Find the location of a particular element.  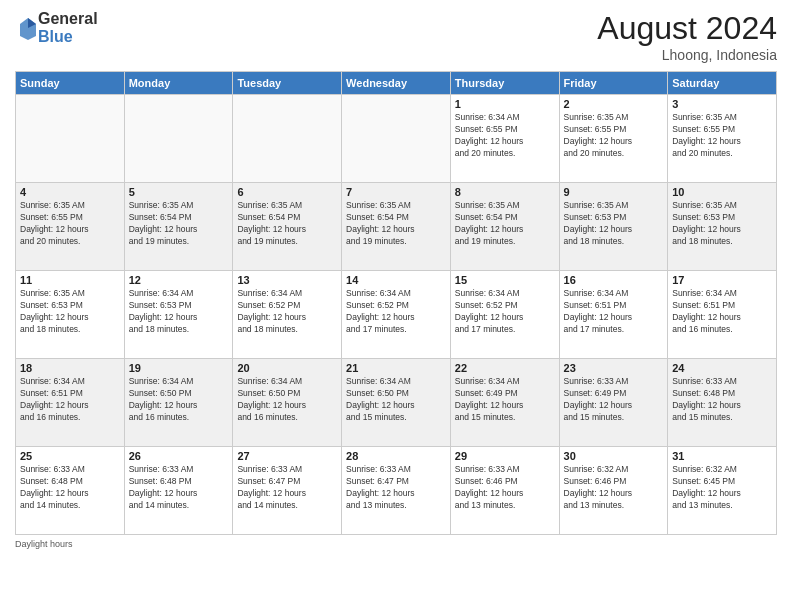

table-row: 27Sunrise: 6:33 AMSunset: 6:47 PMDayligh… is located at coordinates (288, 491).